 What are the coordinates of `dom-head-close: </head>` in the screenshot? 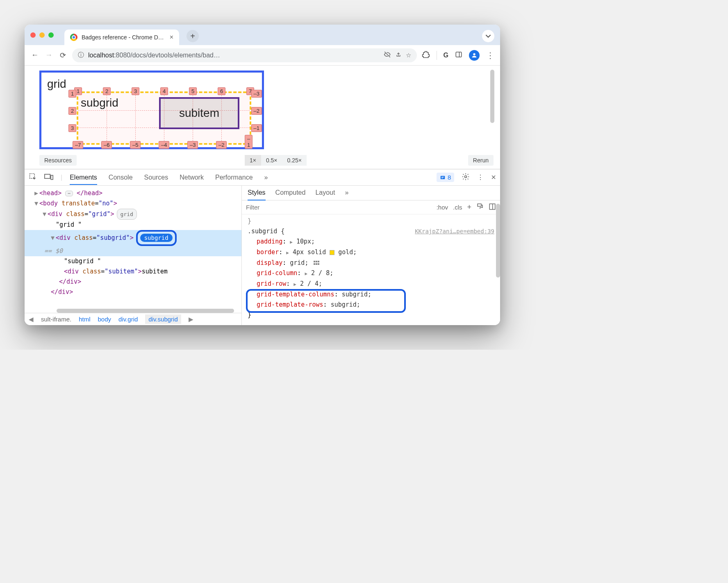 It's located at (89, 193).